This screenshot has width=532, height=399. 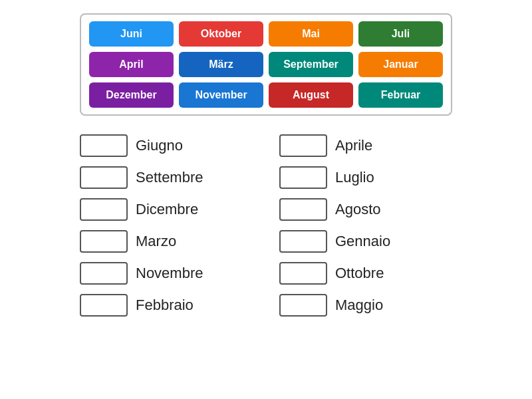 I want to click on drop-box-giugno, so click(x=104, y=146).